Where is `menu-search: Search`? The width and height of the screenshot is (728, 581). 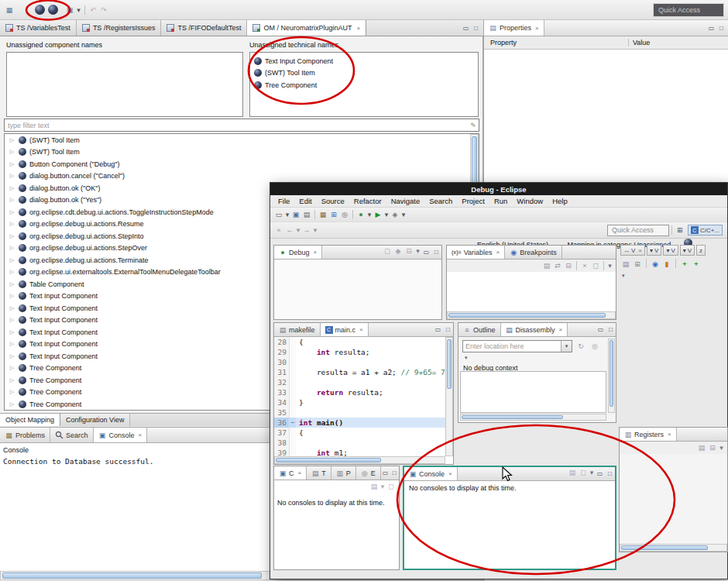 menu-search: Search is located at coordinates (441, 201).